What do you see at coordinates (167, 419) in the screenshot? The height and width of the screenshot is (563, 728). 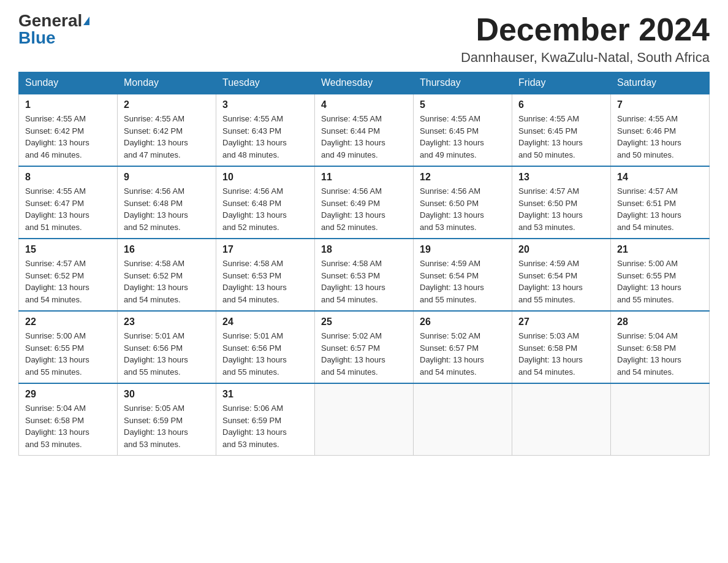 I see `calendar-cell: 30Sunrise: 5:05 AMSunset: 6:59 PMDayligh…` at bounding box center [167, 419].